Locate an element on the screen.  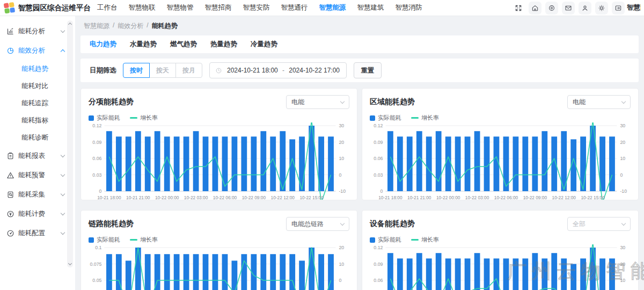
sidebar-subitem-能耗趋势: 能耗趋势 is located at coordinates (34, 69).